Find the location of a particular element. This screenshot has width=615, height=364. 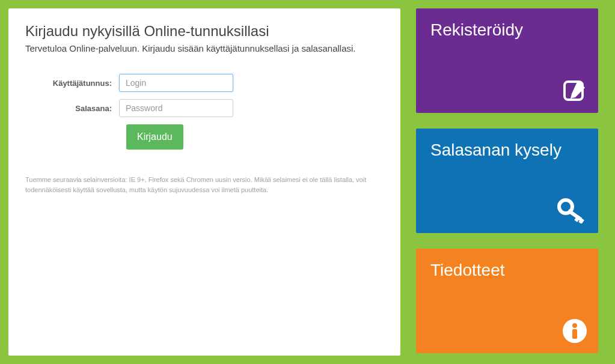

browser-note: Tuemme seuraavia selainversioita: IE 9+,… is located at coordinates (204, 185).